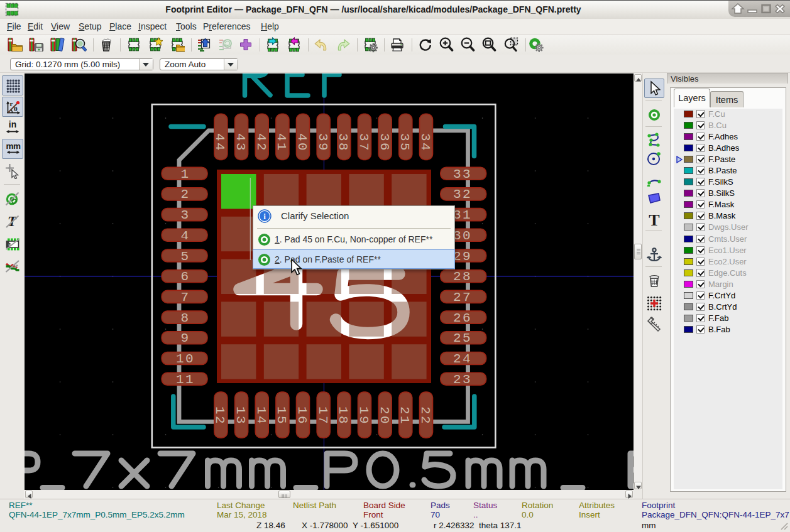 The height and width of the screenshot is (532, 790). Describe the element at coordinates (343, 143) in the screenshot. I see `svg-text: 38` at that location.